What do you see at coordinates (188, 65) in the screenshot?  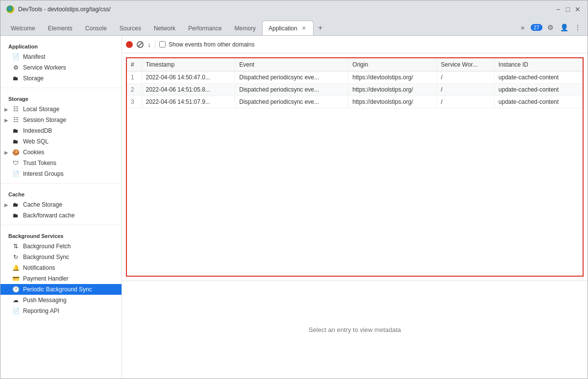 I see `col-header-timestamp: Timestamp` at bounding box center [188, 65].